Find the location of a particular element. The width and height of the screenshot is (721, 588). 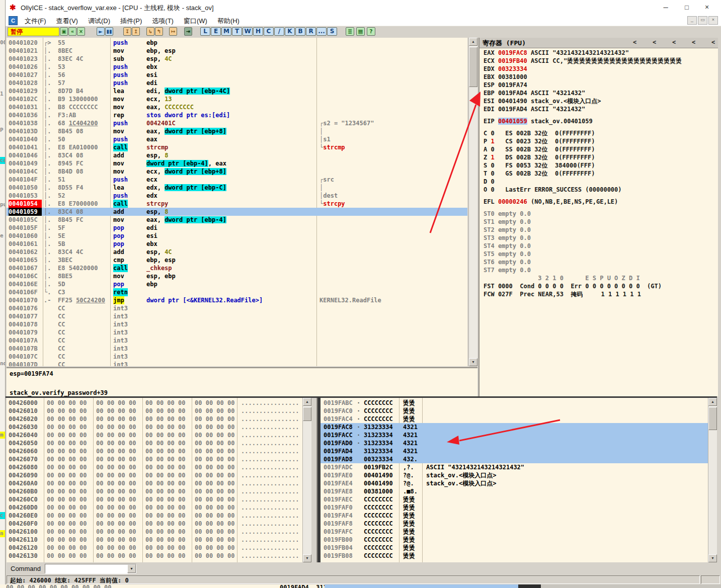

toolbar-cpu-button: C is located at coordinates (269, 31).